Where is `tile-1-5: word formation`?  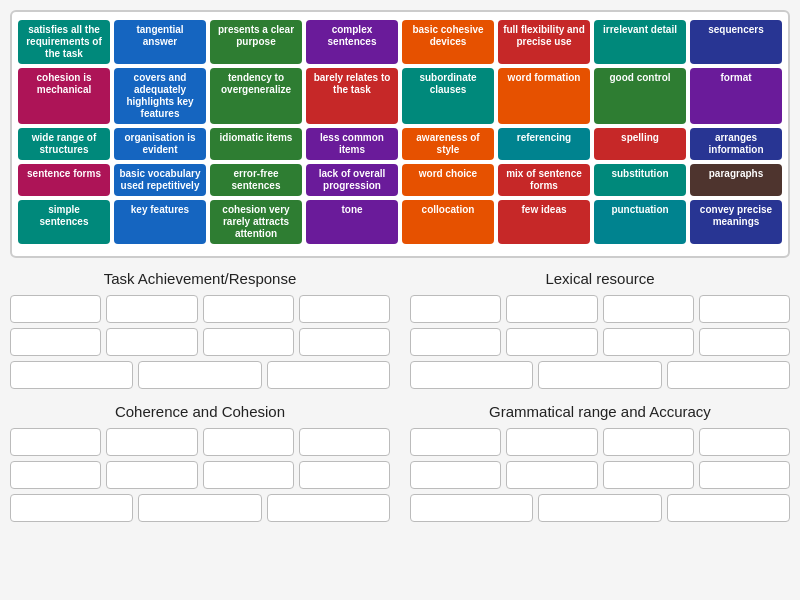 tile-1-5: word formation is located at coordinates (544, 96).